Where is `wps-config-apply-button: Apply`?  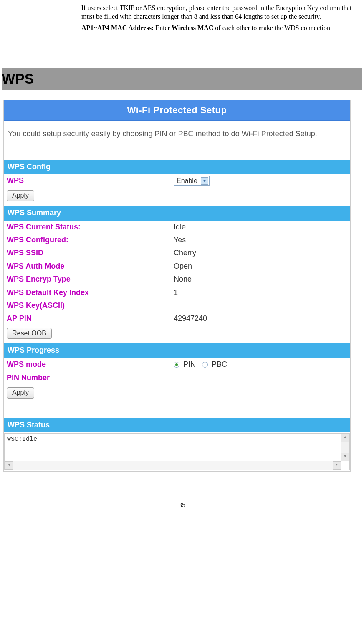 wps-config-apply-button: Apply is located at coordinates (20, 196).